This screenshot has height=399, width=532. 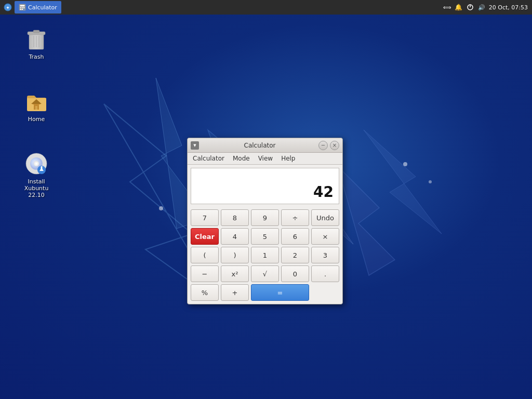 I want to click on btn-undo: Undo, so click(x=325, y=218).